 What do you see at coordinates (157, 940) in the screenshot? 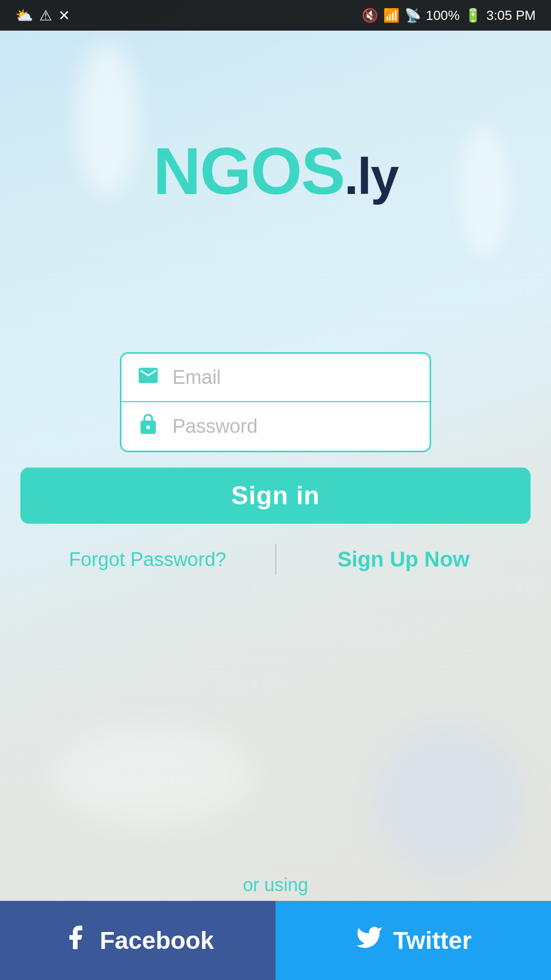
I see `facebook-label: Facebook` at bounding box center [157, 940].